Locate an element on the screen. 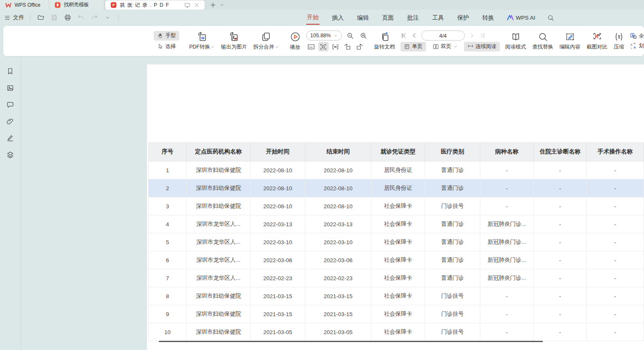 This screenshot has width=644, height=350. select-tool-button: 选择 is located at coordinates (166, 47).